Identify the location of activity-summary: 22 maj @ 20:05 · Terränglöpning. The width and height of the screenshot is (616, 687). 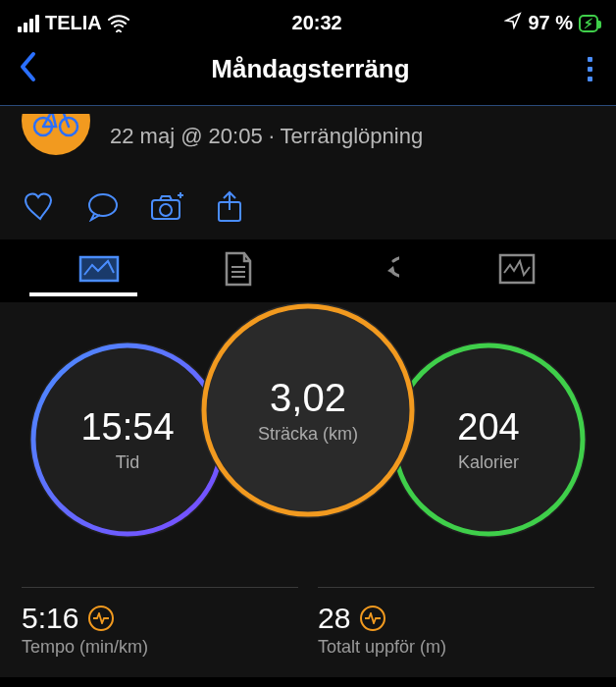
(308, 143).